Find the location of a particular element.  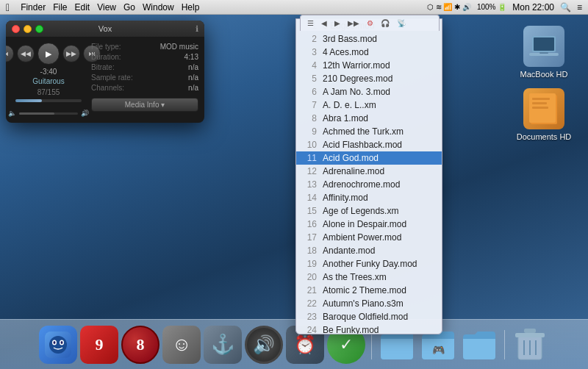

playlist-item: 11Acid God.mod is located at coordinates (369, 158).